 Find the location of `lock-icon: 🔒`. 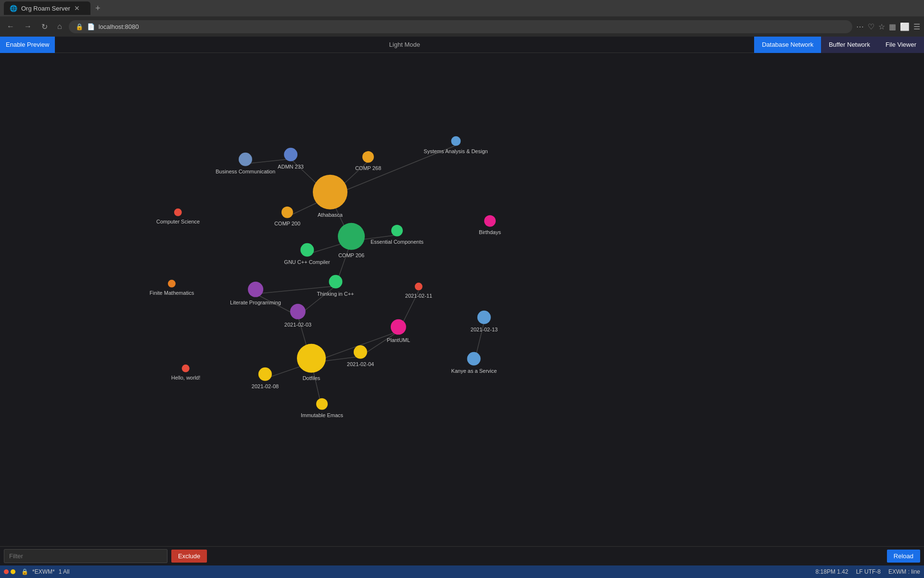

lock-icon: 🔒 is located at coordinates (25, 572).